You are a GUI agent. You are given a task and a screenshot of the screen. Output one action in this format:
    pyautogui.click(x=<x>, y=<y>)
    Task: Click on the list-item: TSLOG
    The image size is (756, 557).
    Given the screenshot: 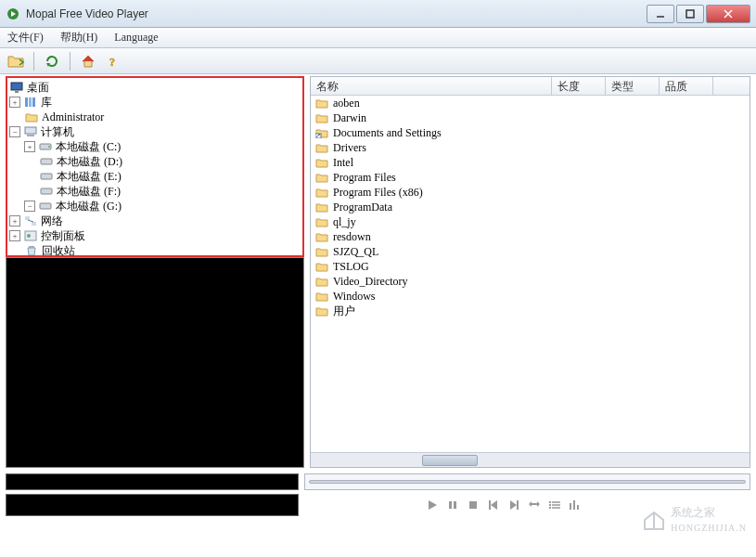 What is the action you would take?
    pyautogui.click(x=531, y=266)
    